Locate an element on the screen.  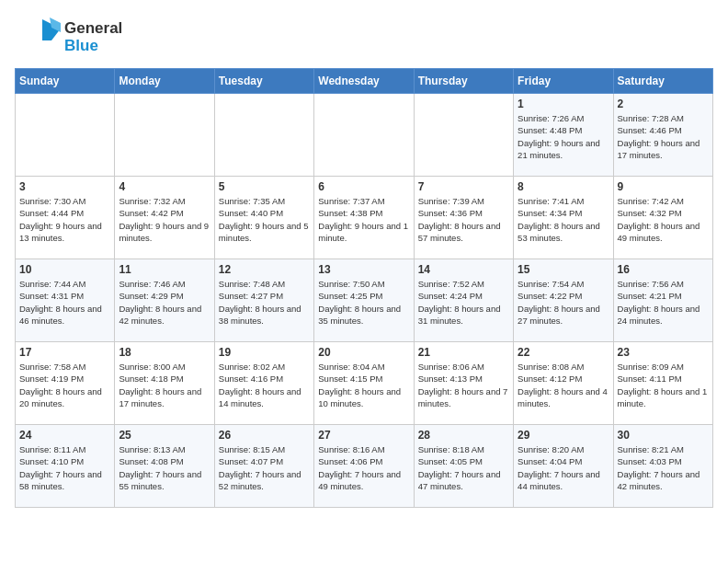
logo: GeneralBlue is located at coordinates (68, 38).